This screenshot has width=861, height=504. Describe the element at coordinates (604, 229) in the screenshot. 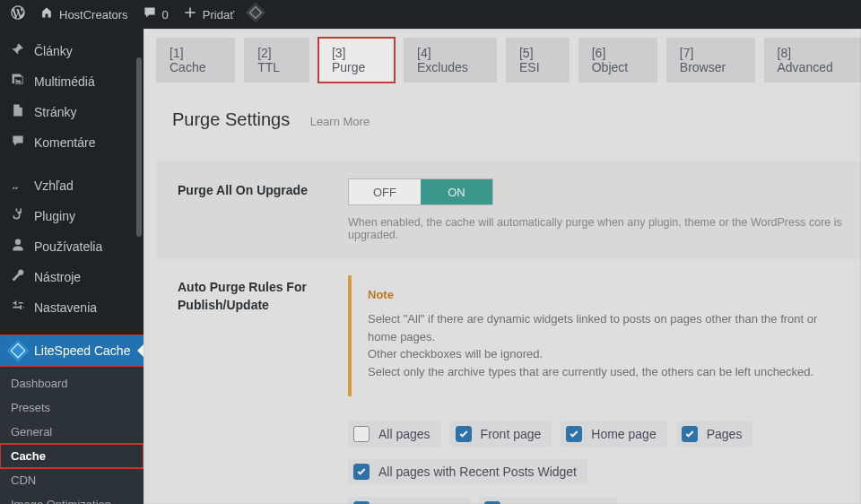

I see `purge-all-help: When enabled, the cache will automatical…` at that location.